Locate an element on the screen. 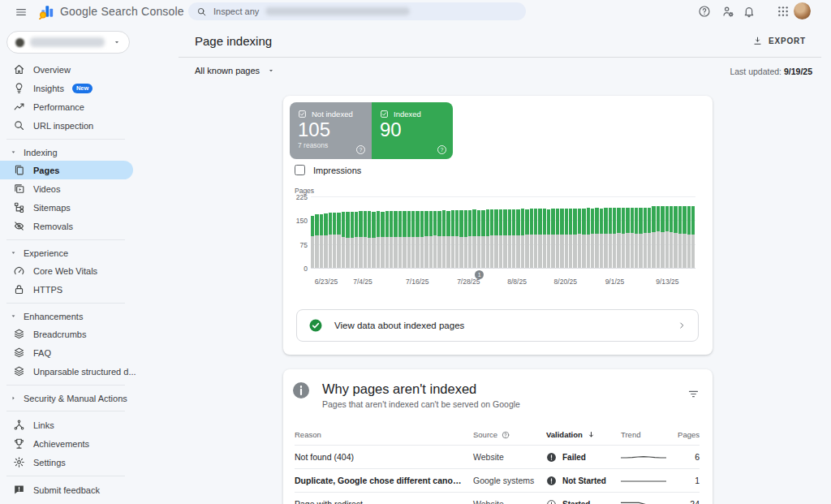 The width and height of the screenshot is (831, 504). column-header-reason: Reason is located at coordinates (384, 435).